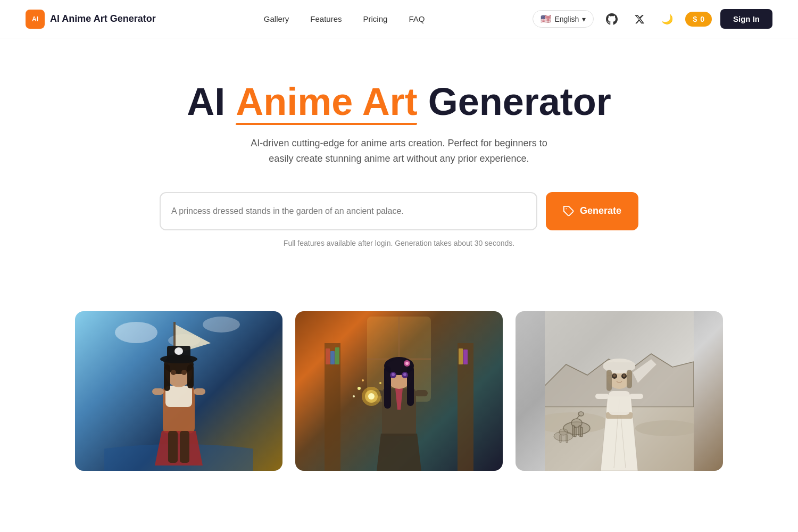  Describe the element at coordinates (348, 211) in the screenshot. I see `prompt-input` at that location.